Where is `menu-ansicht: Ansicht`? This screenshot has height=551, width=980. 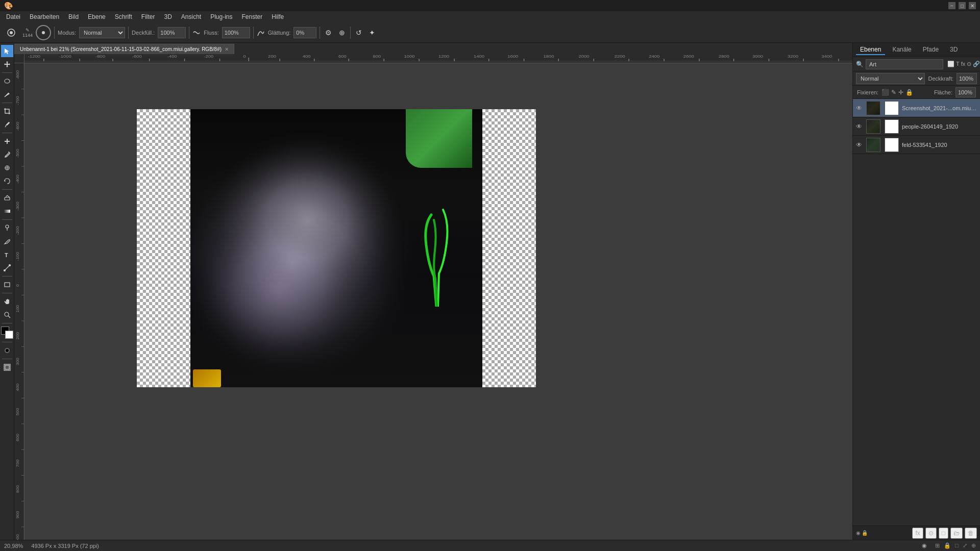
menu-ansicht: Ansicht is located at coordinates (191, 17).